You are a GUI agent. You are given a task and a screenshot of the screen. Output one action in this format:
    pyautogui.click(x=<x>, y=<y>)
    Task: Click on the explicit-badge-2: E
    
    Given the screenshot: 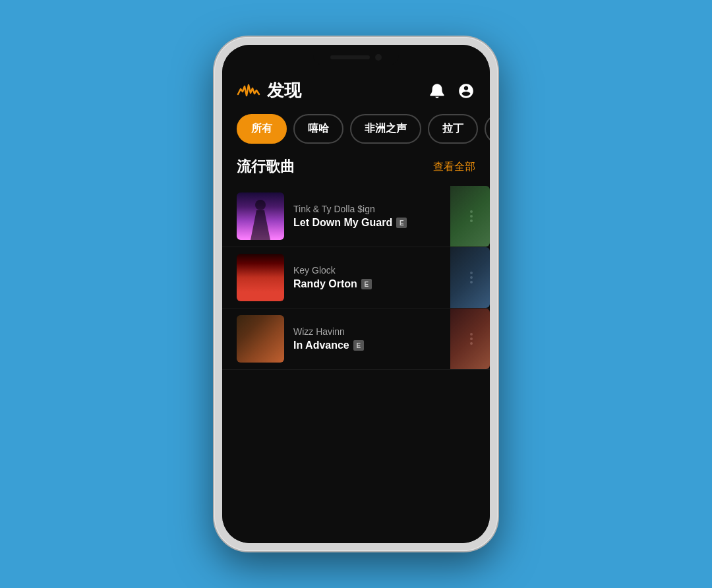 What is the action you would take?
    pyautogui.click(x=367, y=284)
    